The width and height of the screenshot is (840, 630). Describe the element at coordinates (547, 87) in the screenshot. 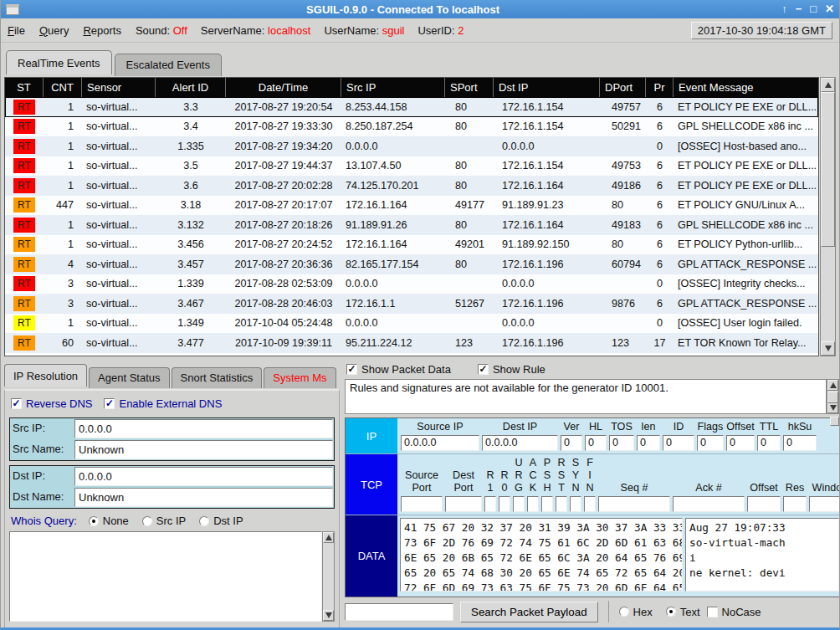

I see `column-header-dst-ip: Dst IP` at that location.